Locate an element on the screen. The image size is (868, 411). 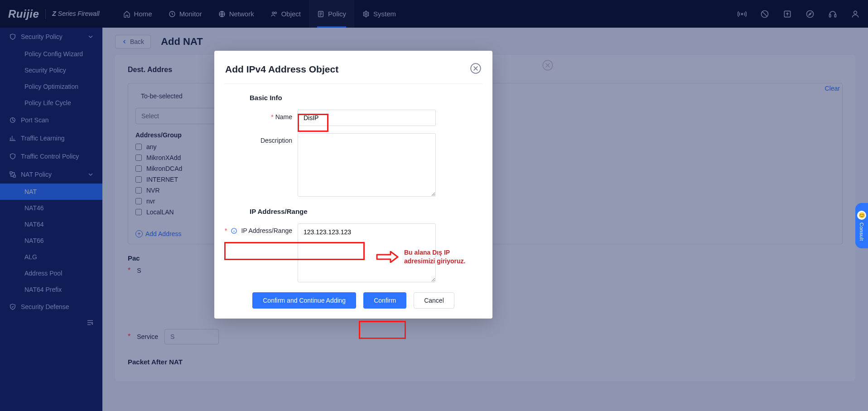
modal-header: Add IPv4 Address Object is located at coordinates (353, 67).